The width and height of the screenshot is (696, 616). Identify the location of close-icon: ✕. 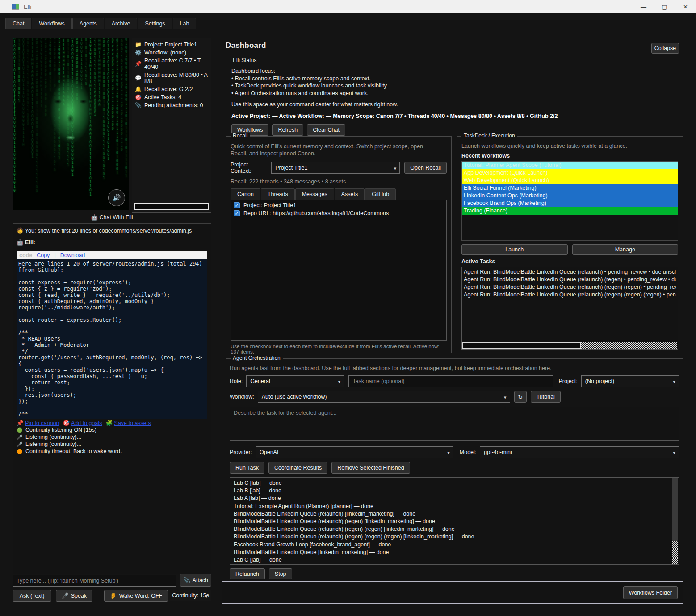
(685, 7).